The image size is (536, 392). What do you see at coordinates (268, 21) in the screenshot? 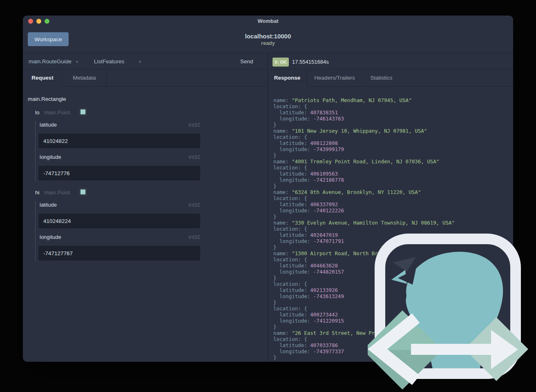
I see `titlebar: Wombat` at bounding box center [268, 21].